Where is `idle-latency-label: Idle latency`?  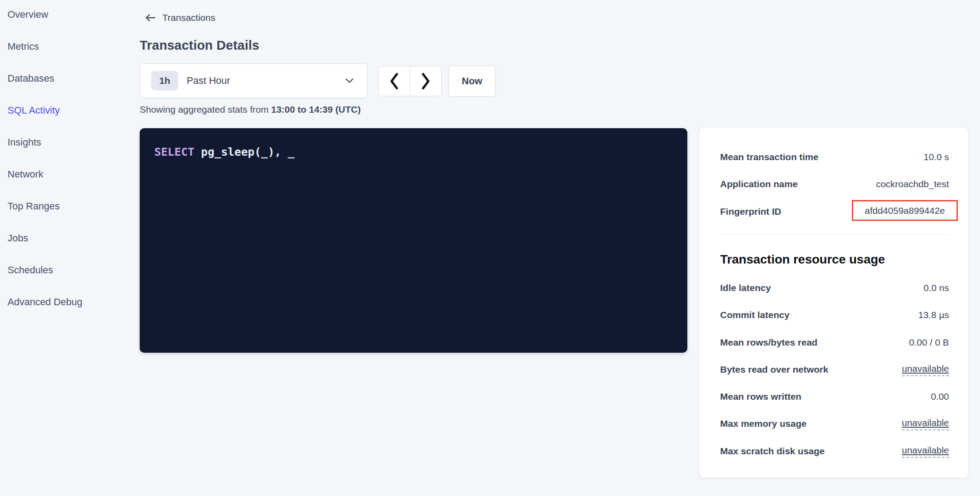
idle-latency-label: Idle latency is located at coordinates (745, 288).